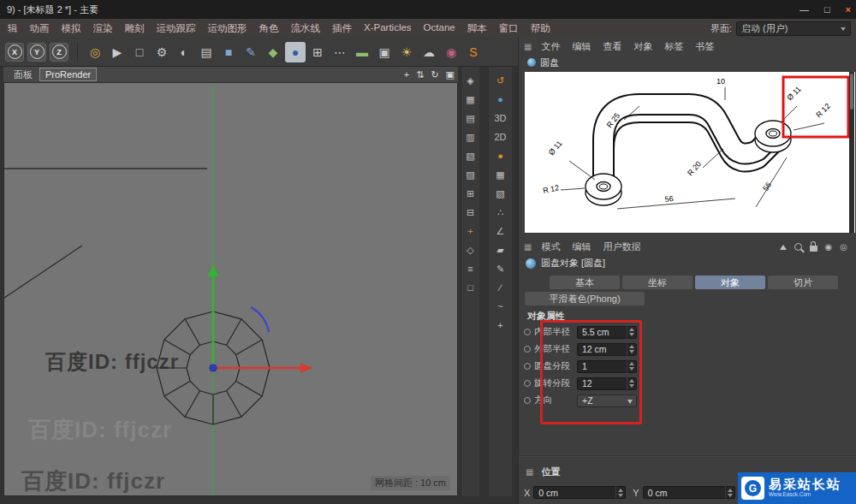  What do you see at coordinates (295, 52) in the screenshot?
I see `toolbar-icon: ●` at bounding box center [295, 52].